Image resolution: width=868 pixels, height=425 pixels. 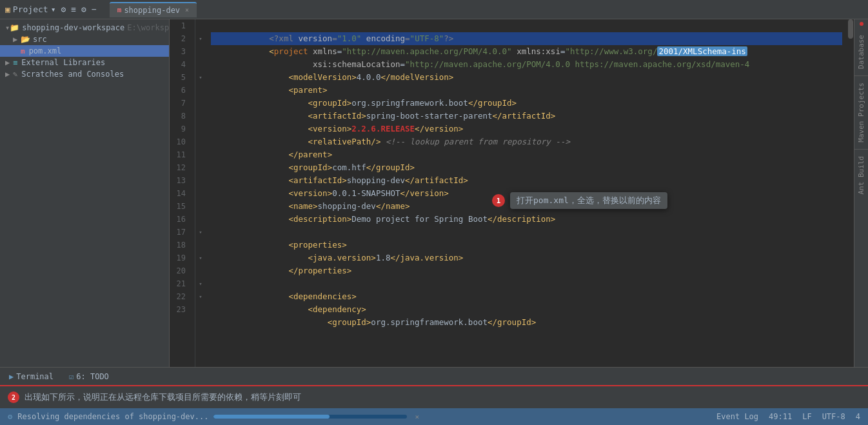 I want to click on status-text: Resolving dependencies of shopping-dev..…, so click(x=113, y=417).